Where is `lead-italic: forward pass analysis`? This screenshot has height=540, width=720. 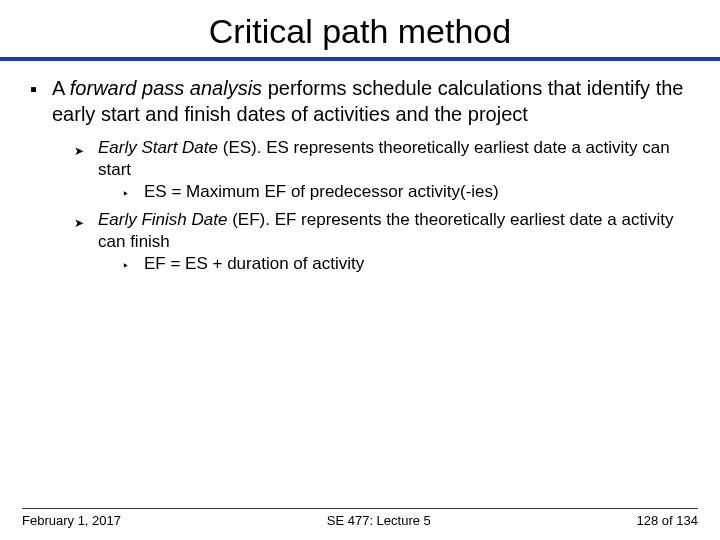
lead-italic: forward pass analysis is located at coordinates (166, 88).